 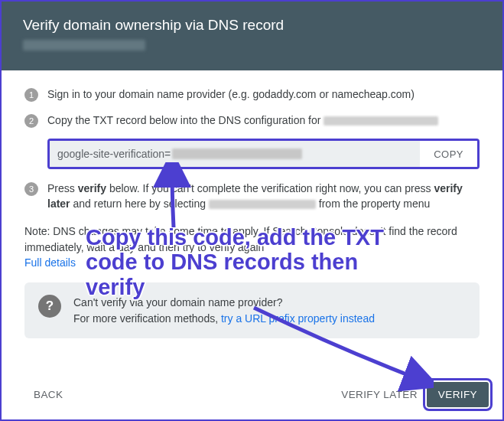 What do you see at coordinates (84, 45) in the screenshot?
I see `redacted-email` at bounding box center [84, 45].